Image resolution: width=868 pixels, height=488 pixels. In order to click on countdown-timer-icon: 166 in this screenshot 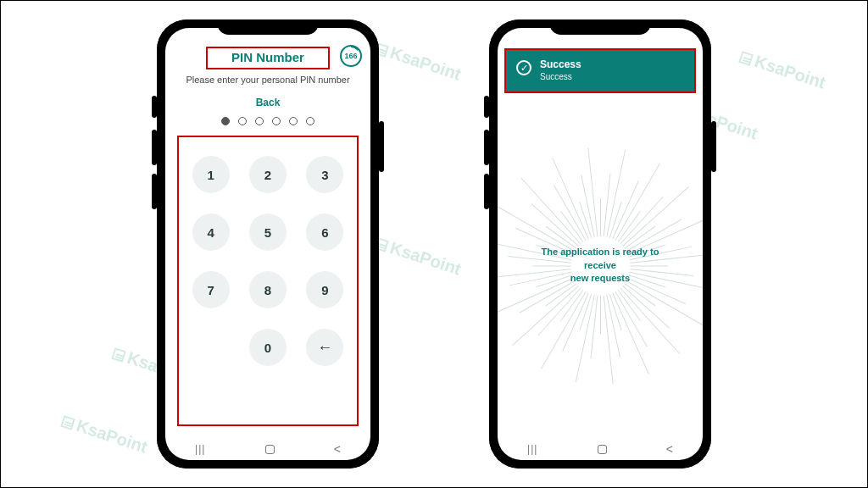, I will do `click(351, 56)`.